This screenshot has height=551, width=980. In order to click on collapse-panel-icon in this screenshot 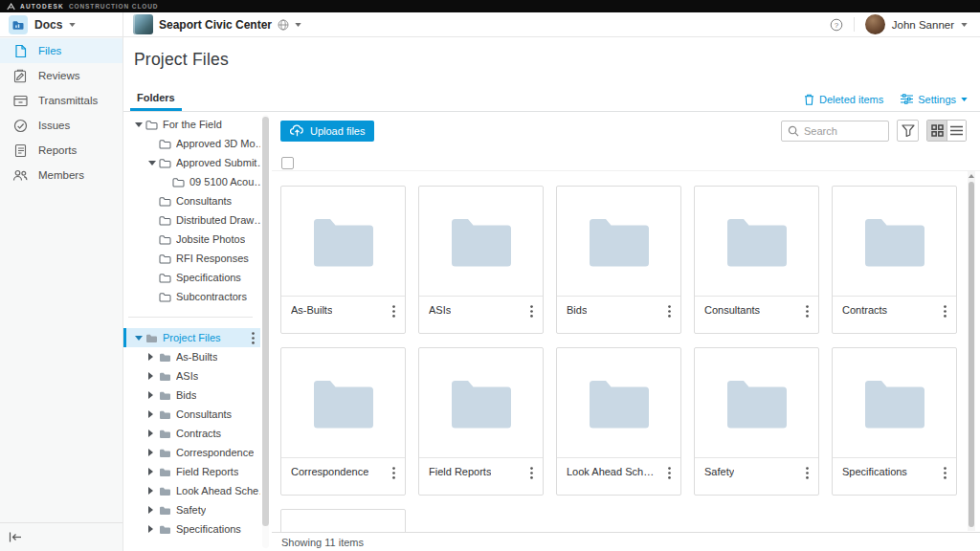, I will do `click(15, 538)`.